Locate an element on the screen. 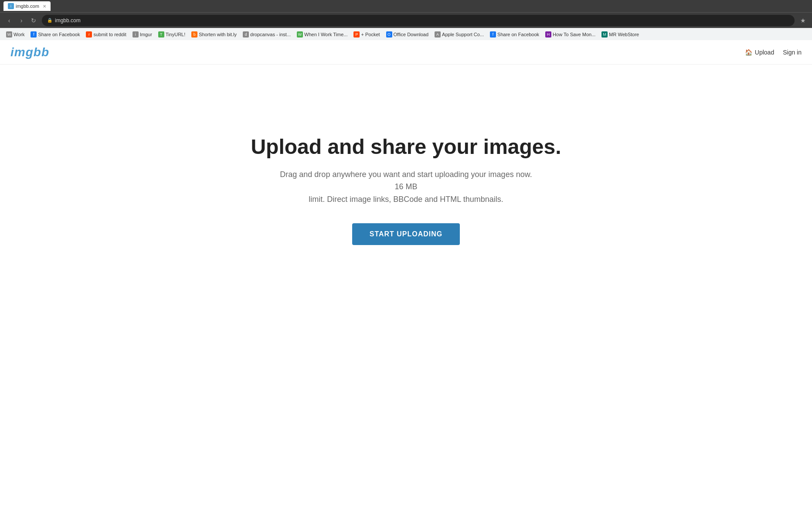  share-facebook-2-favicon: f is located at coordinates (493, 34).